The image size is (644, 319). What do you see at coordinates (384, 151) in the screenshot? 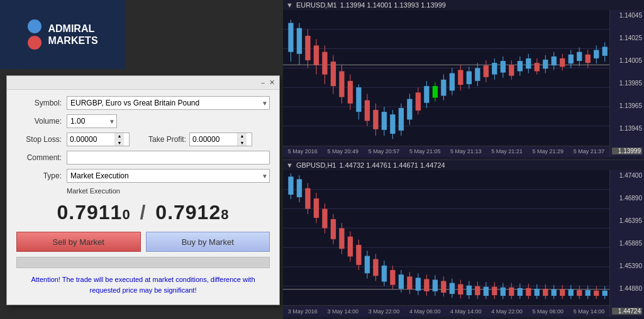
I see `eurusd-time-3: 5 May 20:57` at bounding box center [384, 151].